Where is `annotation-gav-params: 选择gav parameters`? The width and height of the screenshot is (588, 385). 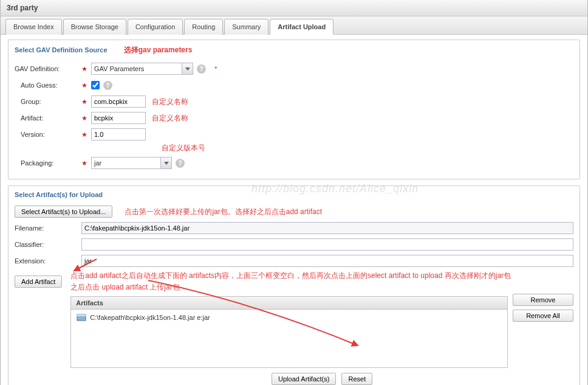
annotation-gav-params: 选择gav parameters is located at coordinates (158, 50).